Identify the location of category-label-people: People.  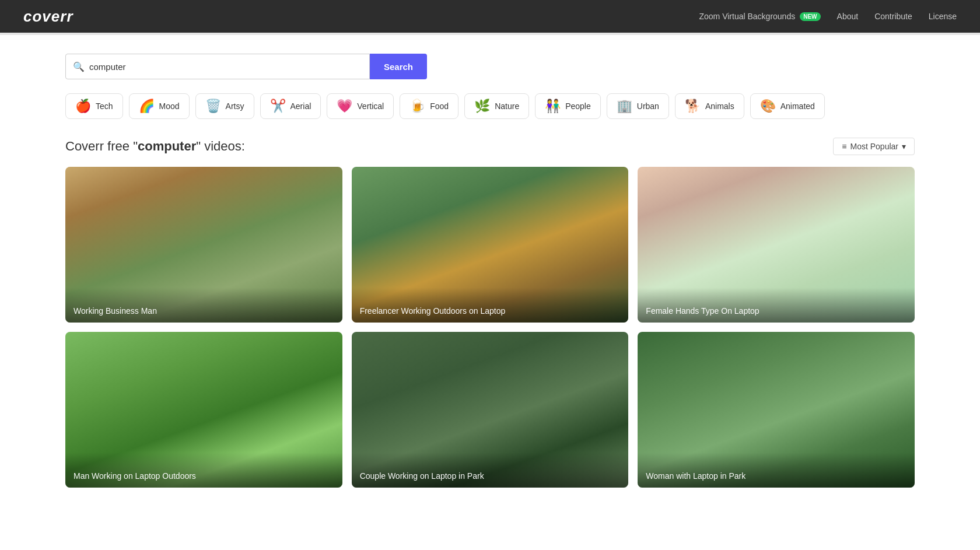
(578, 106).